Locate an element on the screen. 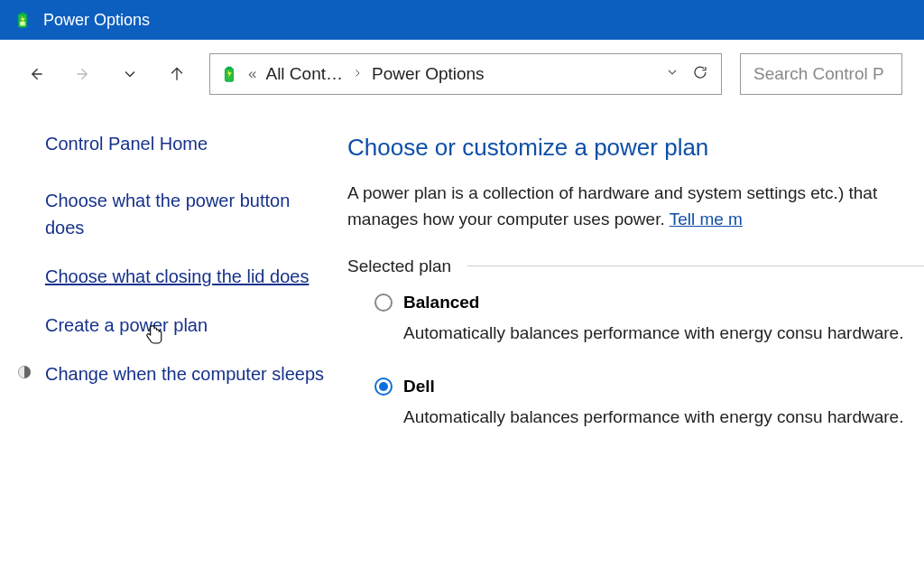 This screenshot has height=578, width=924. address-bar: « All Cont… Power Options is located at coordinates (466, 74).